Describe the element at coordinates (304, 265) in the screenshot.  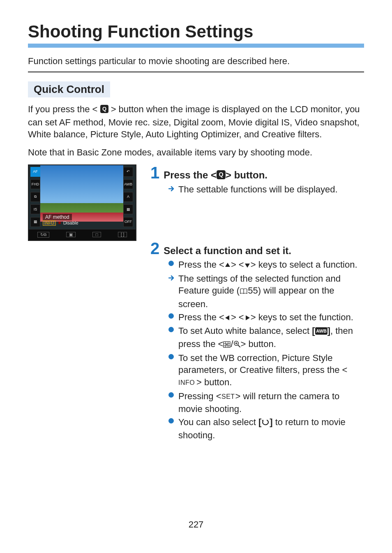
I see `s2i0-post: > keys to select a function.` at that location.